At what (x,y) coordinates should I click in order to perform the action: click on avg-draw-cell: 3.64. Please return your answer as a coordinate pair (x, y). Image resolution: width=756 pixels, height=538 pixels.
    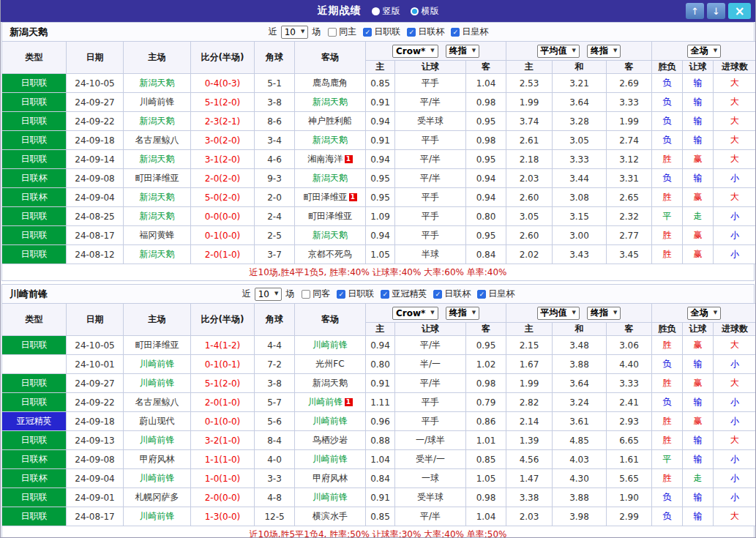
    Looking at the image, I should click on (580, 384).